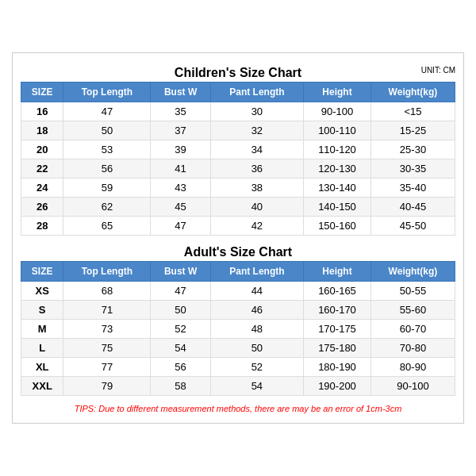  I want to click on table-cell: L, so click(43, 348).